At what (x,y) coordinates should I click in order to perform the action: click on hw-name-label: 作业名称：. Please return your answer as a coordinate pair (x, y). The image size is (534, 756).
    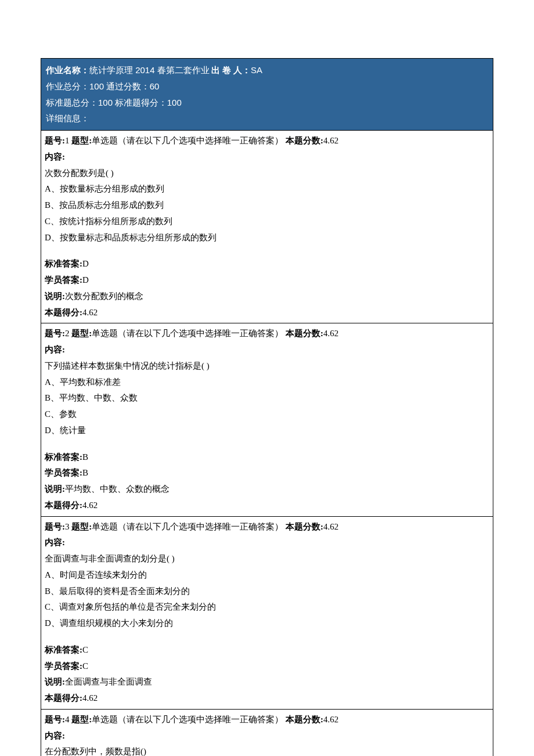
    Looking at the image, I should click on (67, 70).